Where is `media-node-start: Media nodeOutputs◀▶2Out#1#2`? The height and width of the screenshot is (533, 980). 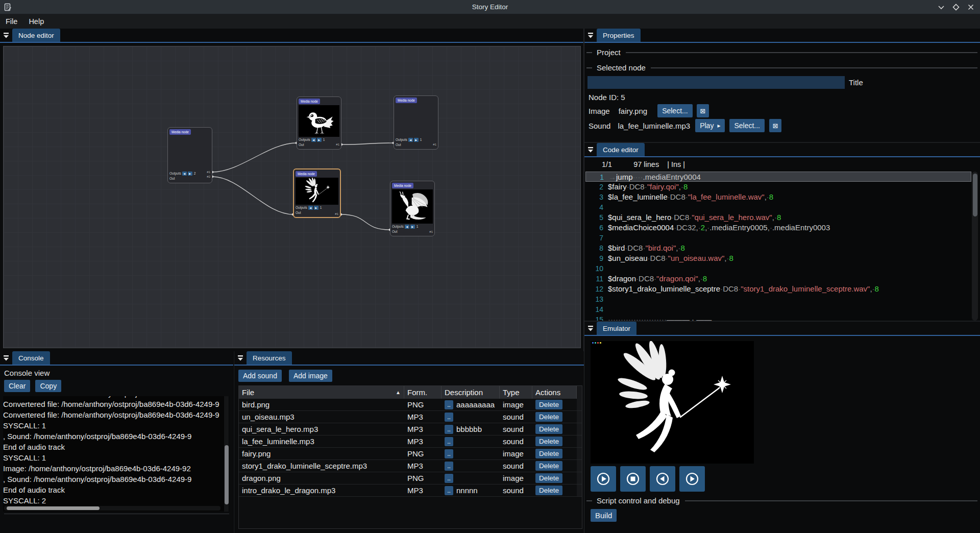
media-node-start: Media nodeOutputs◀▶2Out#1#2 is located at coordinates (190, 155).